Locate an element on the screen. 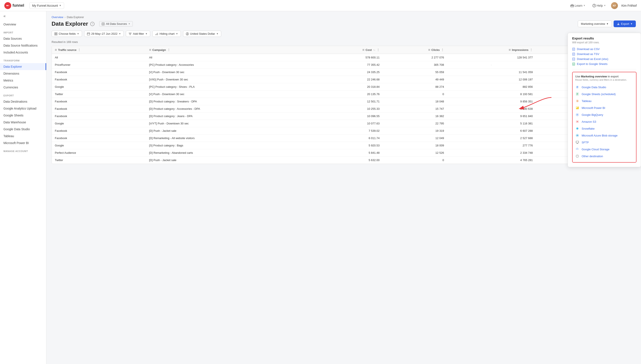 Image resolution: width=641 pixels, height=364 pixels. help-button: ? Help ▼ is located at coordinates (599, 6).